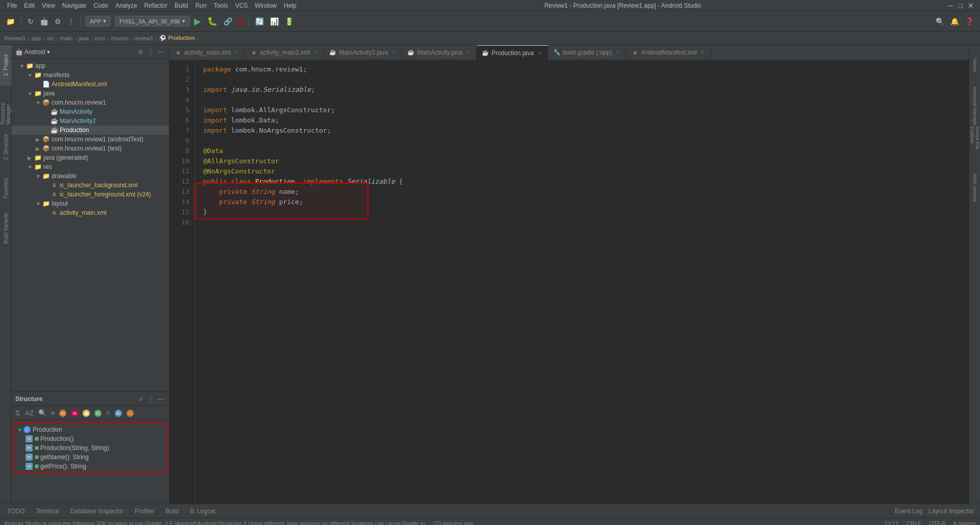 The height and width of the screenshot is (525, 980). What do you see at coordinates (285, 52) in the screenshot?
I see `tab-activity-main2: ≡ activity_main2.xml ✕` at bounding box center [285, 52].